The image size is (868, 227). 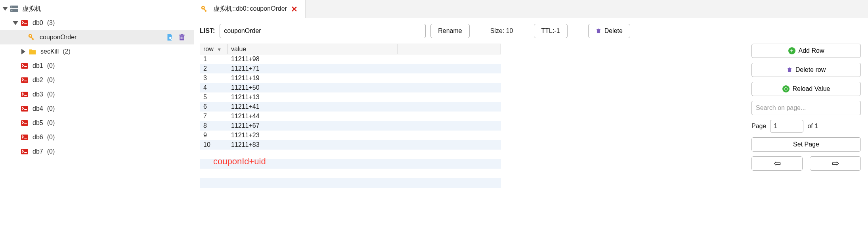 I want to click on ttl-button: TTL:-1, so click(x=551, y=31).